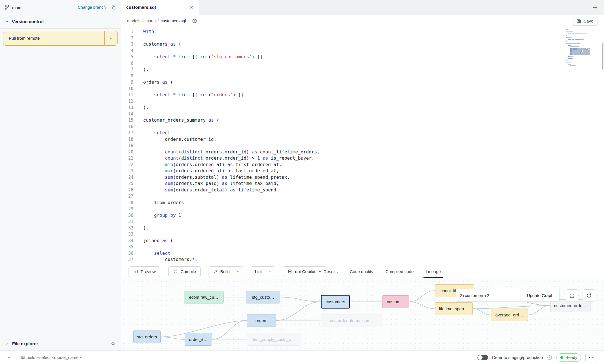  I want to click on dbt-copilot-button: dbt Copilot, so click(305, 272).